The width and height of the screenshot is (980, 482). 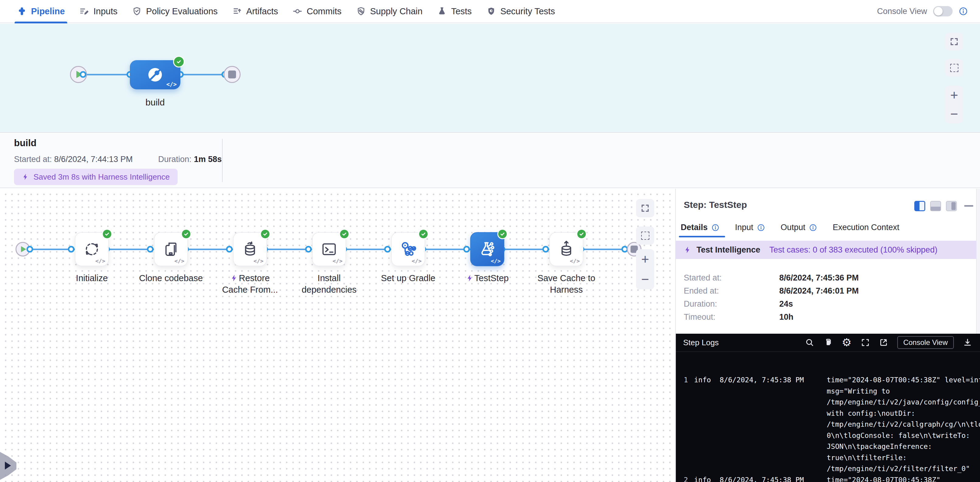 What do you see at coordinates (828, 417) in the screenshot?
I see `log-body: 1 info 8/6/2024, 7:45:38 PM time="2024-0…` at bounding box center [828, 417].